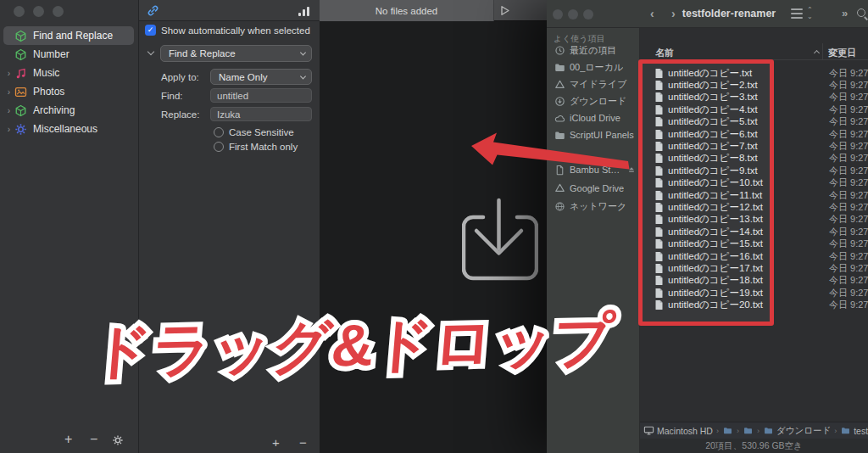  Describe the element at coordinates (754, 52) in the screenshot. I see `column-header-row: 名前 変更日` at that location.